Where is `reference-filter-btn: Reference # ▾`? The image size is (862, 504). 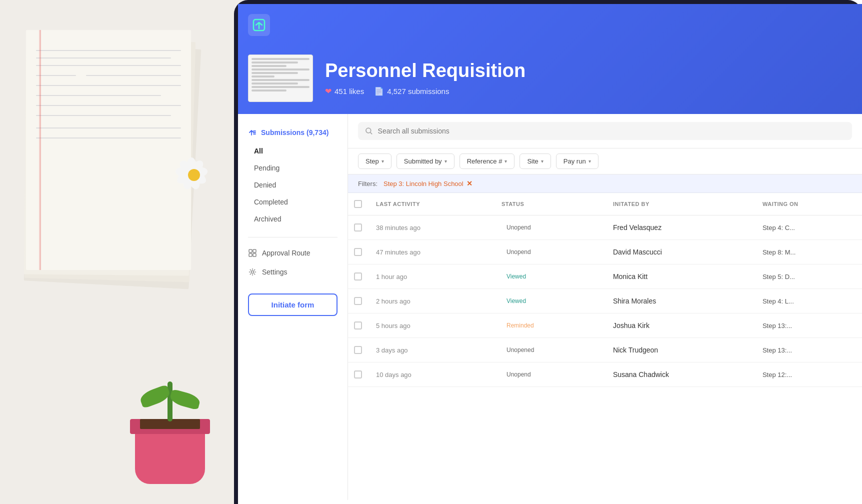
reference-filter-btn: Reference # ▾ is located at coordinates (487, 161).